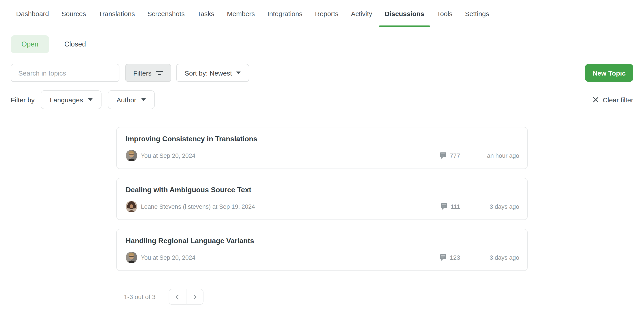 The width and height of the screenshot is (644, 310). What do you see at coordinates (326, 13) in the screenshot?
I see `nav-item-reports: Reports` at bounding box center [326, 13].